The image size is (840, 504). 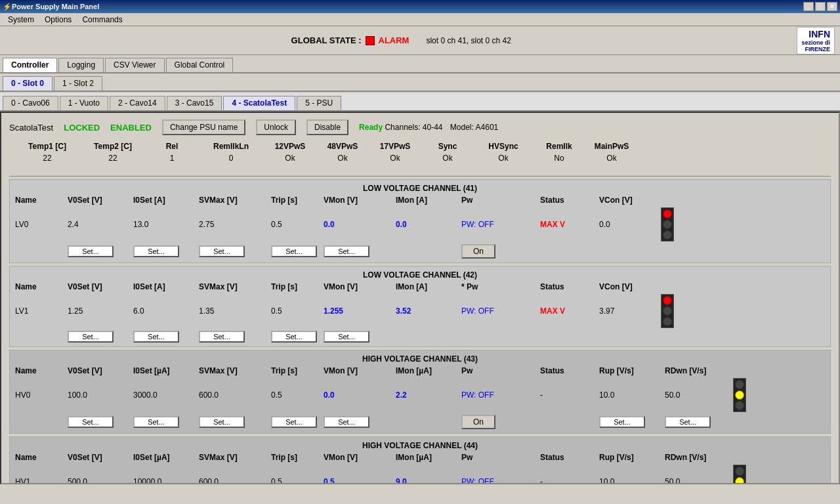 What do you see at coordinates (401, 41) in the screenshot?
I see `global-state-area: GLOBAL STATE : ALARM slot 0 ch 41, slot …` at bounding box center [401, 41].